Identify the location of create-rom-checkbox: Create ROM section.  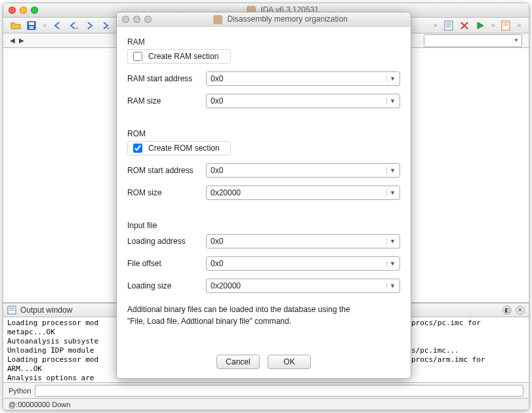
(179, 148).